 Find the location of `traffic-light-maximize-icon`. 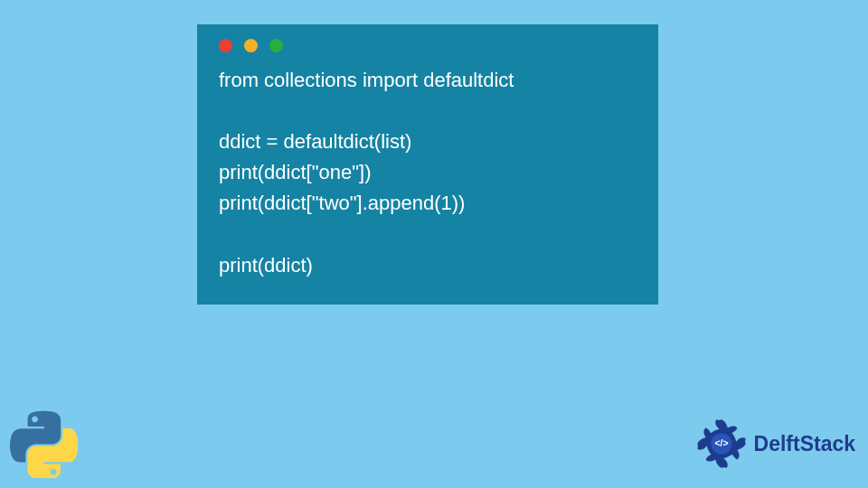

traffic-light-maximize-icon is located at coordinates (277, 45).